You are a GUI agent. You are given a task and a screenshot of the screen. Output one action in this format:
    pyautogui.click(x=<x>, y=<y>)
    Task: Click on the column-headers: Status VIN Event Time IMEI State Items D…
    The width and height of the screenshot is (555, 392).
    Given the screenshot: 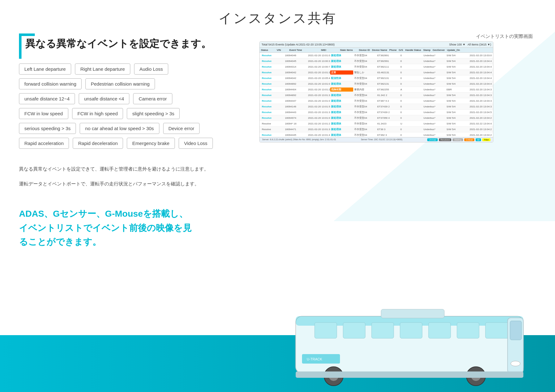 What is the action you would take?
    pyautogui.click(x=376, y=50)
    